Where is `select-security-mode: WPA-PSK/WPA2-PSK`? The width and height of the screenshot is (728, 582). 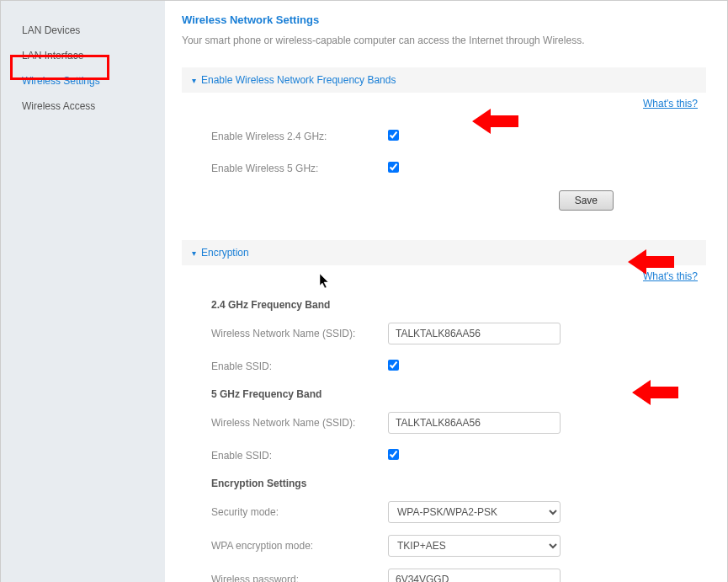
select-security-mode: WPA-PSK/WPA2-PSK is located at coordinates (475, 512).